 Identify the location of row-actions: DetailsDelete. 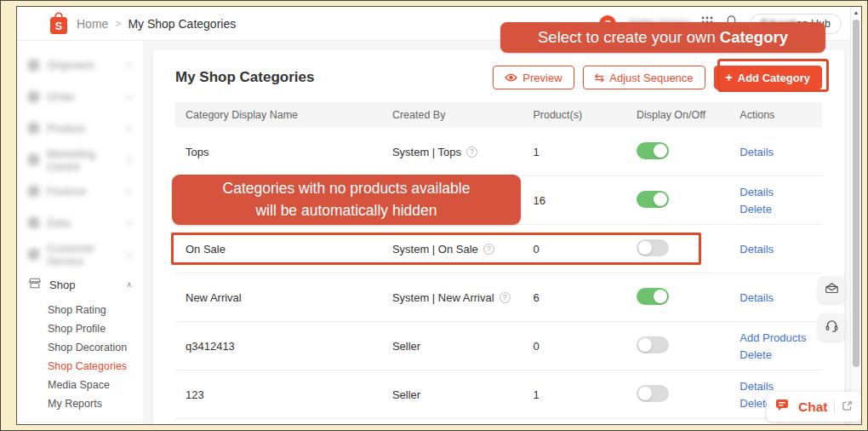
(776, 201).